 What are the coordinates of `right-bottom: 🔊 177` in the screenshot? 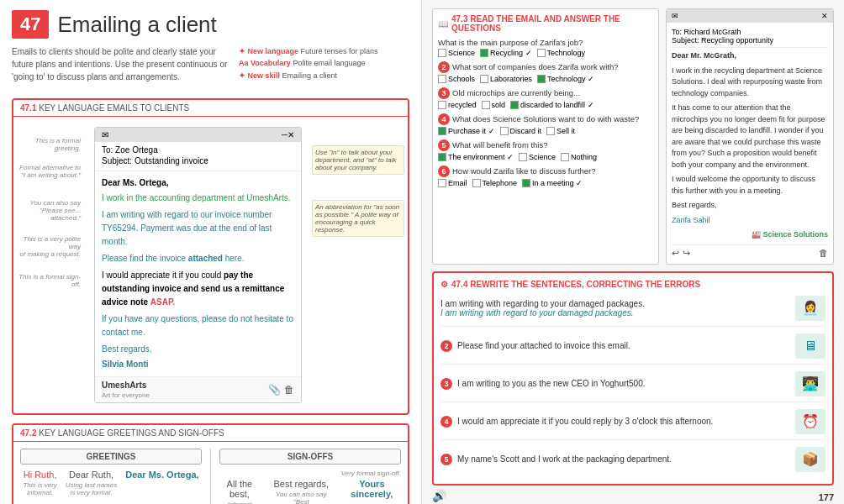 It's located at (633, 496).